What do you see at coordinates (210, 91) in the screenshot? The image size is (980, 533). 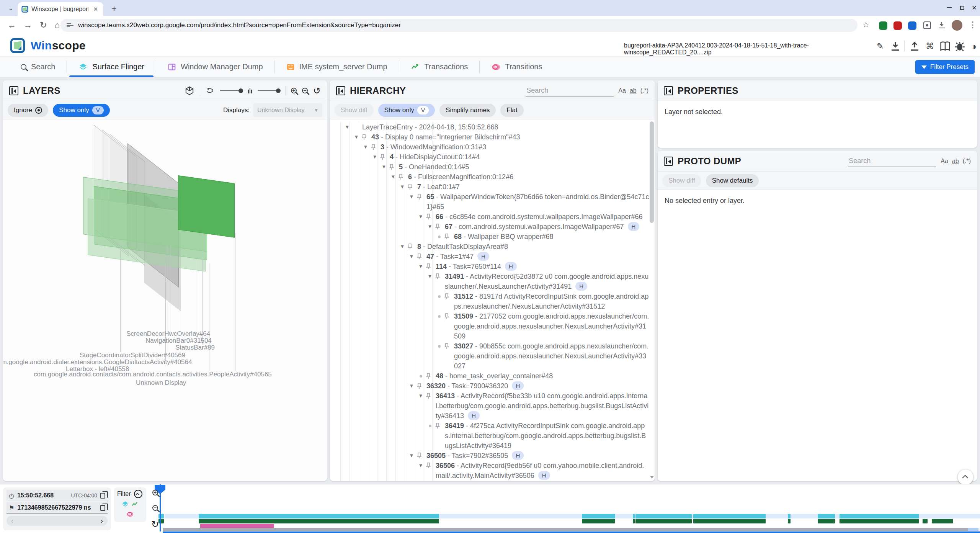 I see `rotation-icon` at bounding box center [210, 91].